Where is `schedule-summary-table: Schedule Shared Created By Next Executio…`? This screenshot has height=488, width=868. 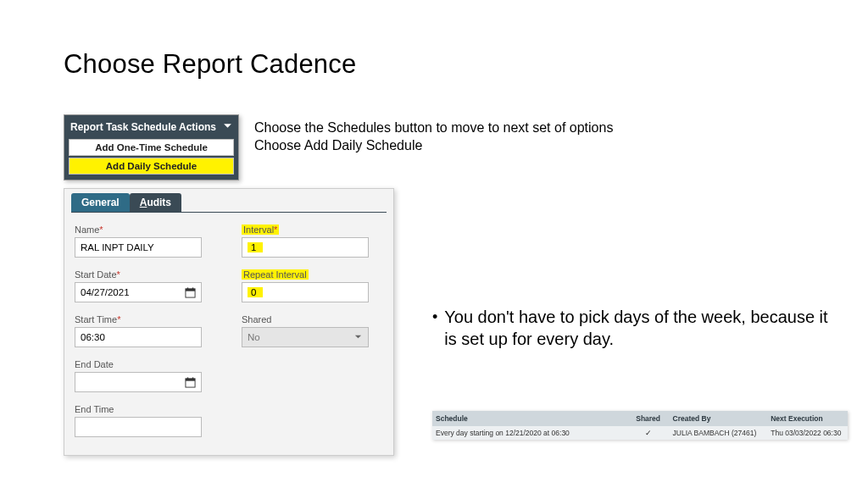 schedule-summary-table: Schedule Shared Created By Next Executio… is located at coordinates (640, 425).